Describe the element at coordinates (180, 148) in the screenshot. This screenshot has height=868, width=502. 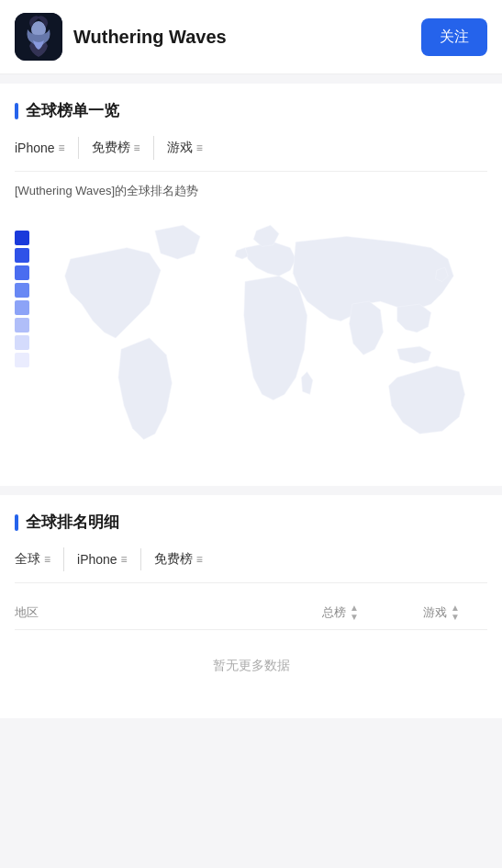
I see `chart-filter-game-label: 游戏` at that location.